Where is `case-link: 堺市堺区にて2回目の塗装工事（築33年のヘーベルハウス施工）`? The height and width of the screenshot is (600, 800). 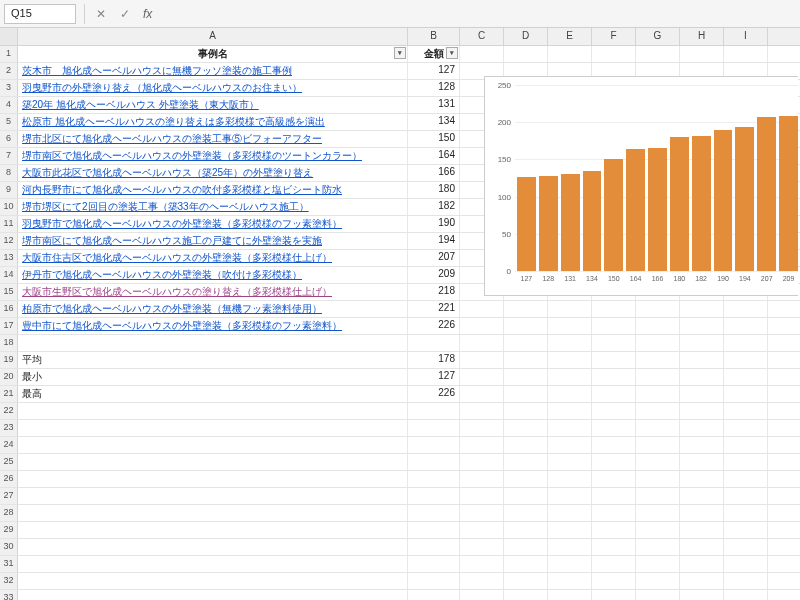
case-link: 堺市堺区にて2回目の塗装工事（築33年のヘーベルハウス施工） is located at coordinates (166, 206).